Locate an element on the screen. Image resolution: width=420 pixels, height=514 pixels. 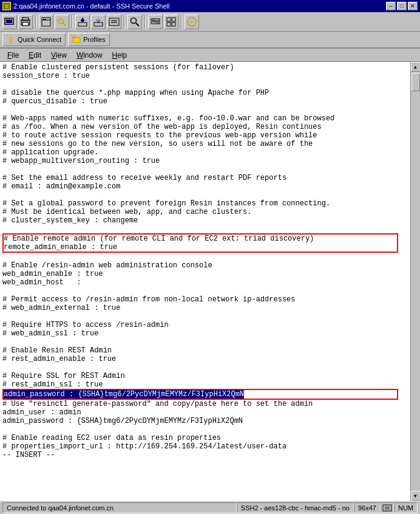
lightning-icon is located at coordinates (11, 39).